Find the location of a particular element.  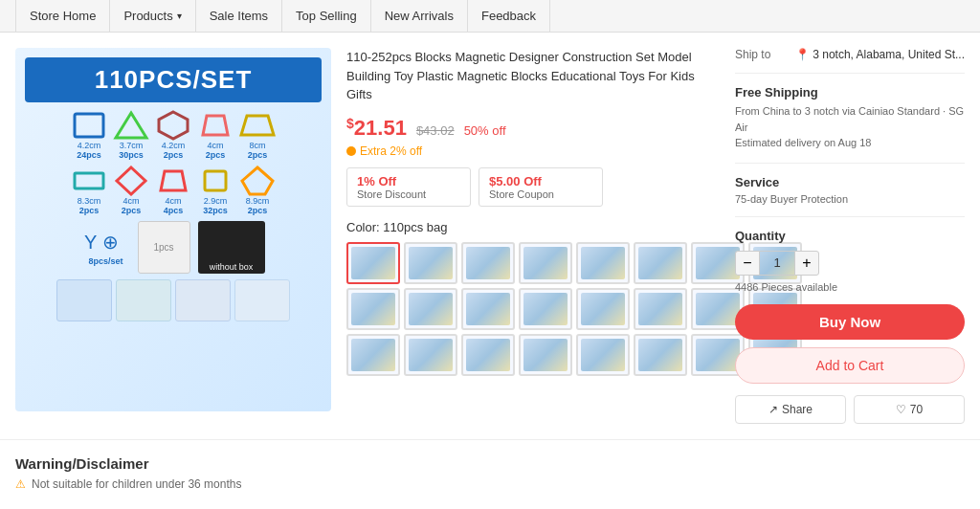

ship-detail-line2: Estimated delivery on Aug 18 is located at coordinates (850, 144).